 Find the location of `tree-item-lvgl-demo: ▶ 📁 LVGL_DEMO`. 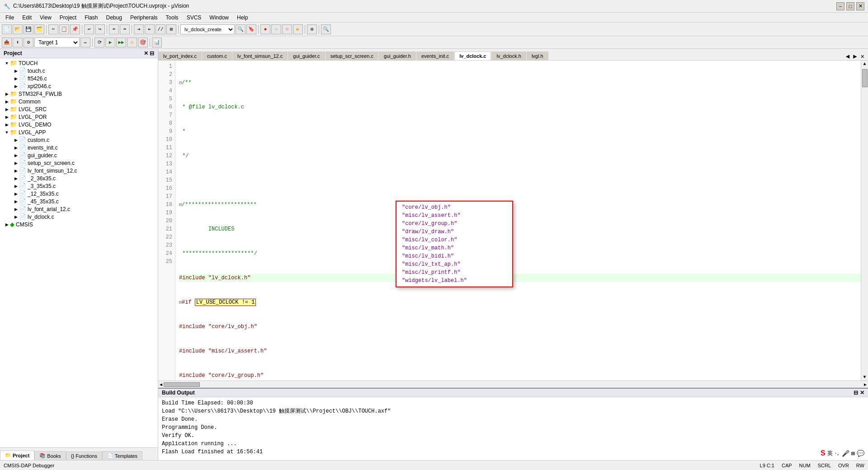

tree-item-lvgl-demo: ▶ 📁 LVGL_DEMO is located at coordinates (79, 125).